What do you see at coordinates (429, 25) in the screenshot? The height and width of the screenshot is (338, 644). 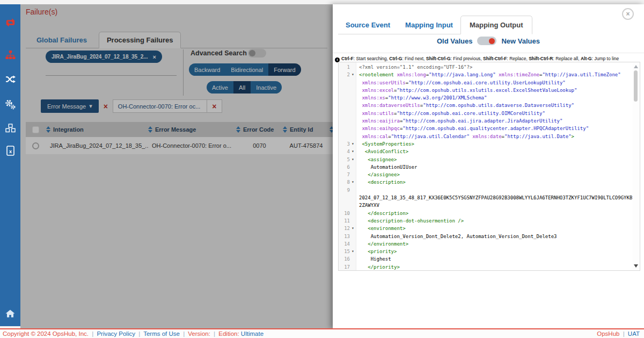 I see `tab-mapping-input: Mapping Input` at bounding box center [429, 25].